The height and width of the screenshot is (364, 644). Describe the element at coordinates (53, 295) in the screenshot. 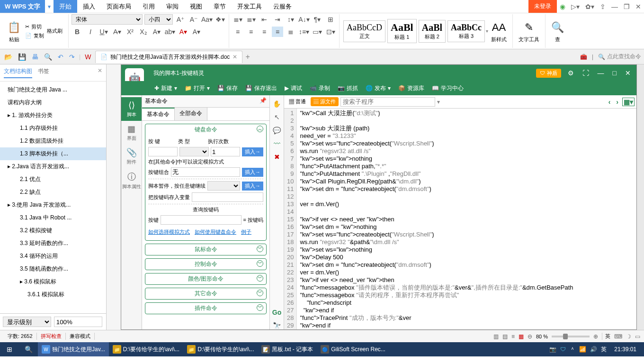

I see `outline-item: 3.6.1 模拟鼠标` at that location.